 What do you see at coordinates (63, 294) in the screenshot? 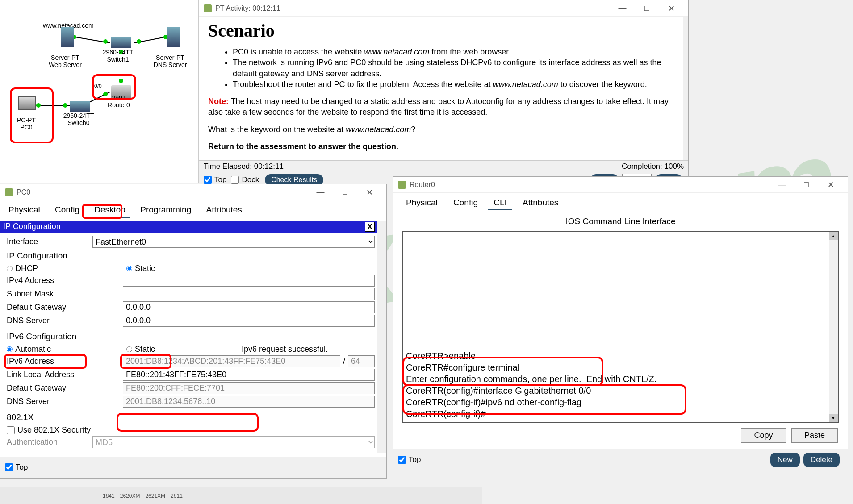
I see `subnet-label: Subnet Mask` at bounding box center [63, 294].